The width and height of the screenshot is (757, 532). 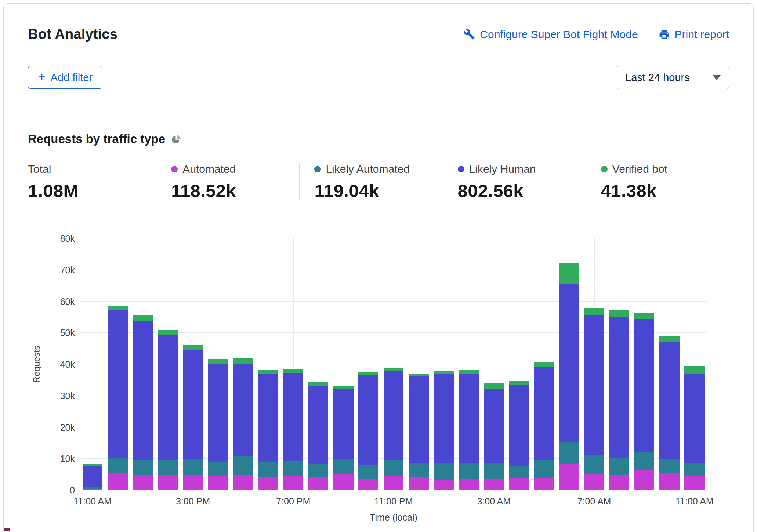 I want to click on x-tick-label: 11:00 PM, so click(x=394, y=501).